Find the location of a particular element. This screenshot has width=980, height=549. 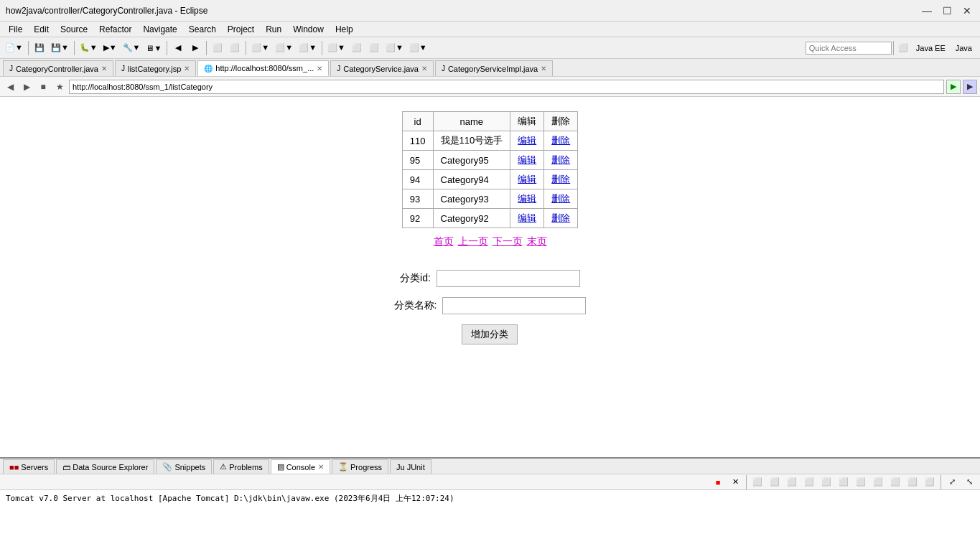

console-btn-5: ⬜ is located at coordinates (792, 482).